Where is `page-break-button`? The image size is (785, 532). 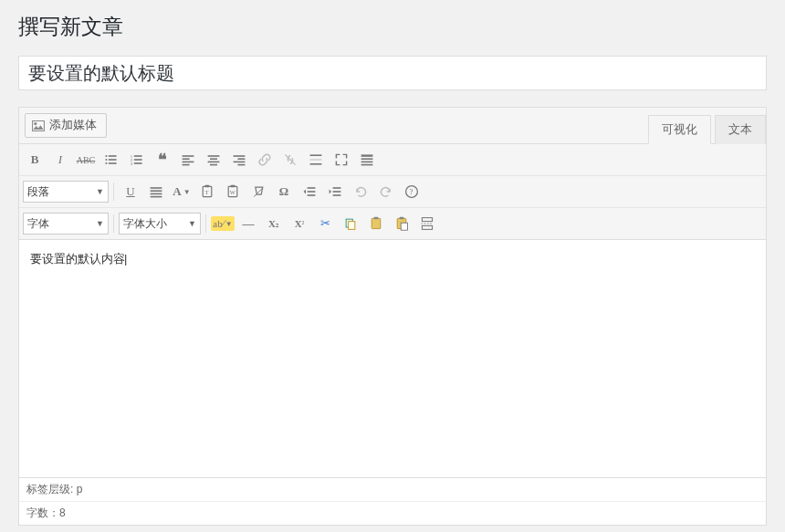
page-break-button is located at coordinates (427, 224).